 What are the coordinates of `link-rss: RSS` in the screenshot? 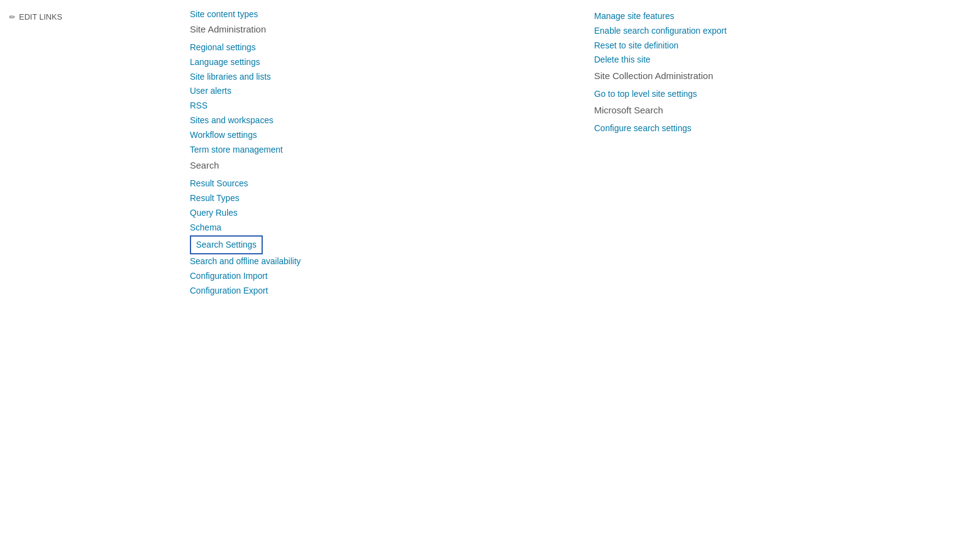 It's located at (380, 106).